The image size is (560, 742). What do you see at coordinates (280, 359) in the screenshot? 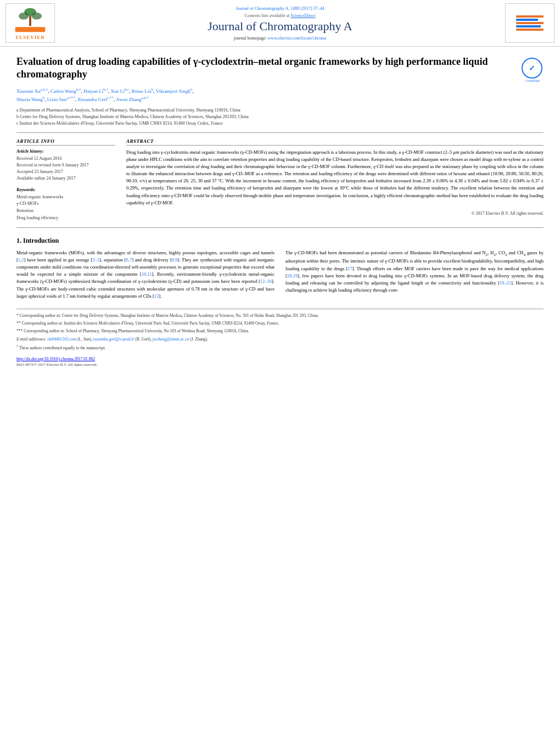
I see `doi-section: http://dx.doi.org/10.1016/j.chroma.2017.…` at bounding box center [280, 359].